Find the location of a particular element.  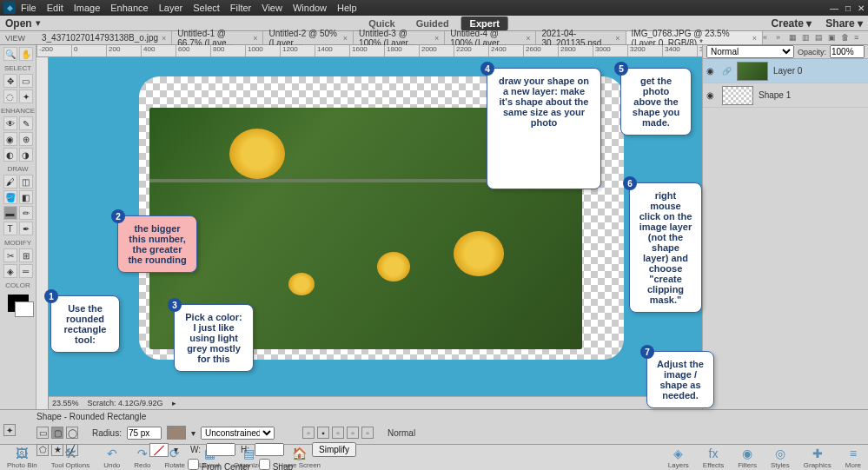

opacity-input is located at coordinates (847, 52).